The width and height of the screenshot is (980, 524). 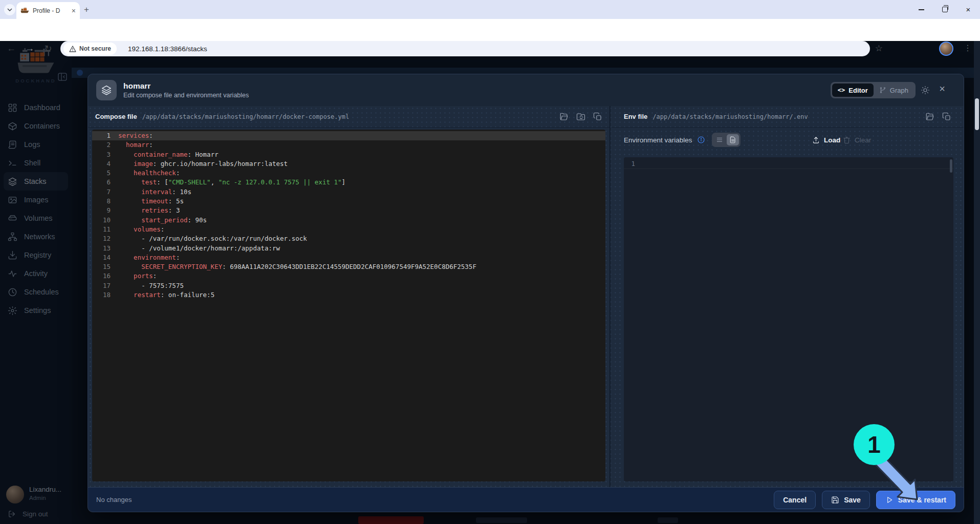 What do you see at coordinates (720, 140) in the screenshot?
I see `list-view-button` at bounding box center [720, 140].